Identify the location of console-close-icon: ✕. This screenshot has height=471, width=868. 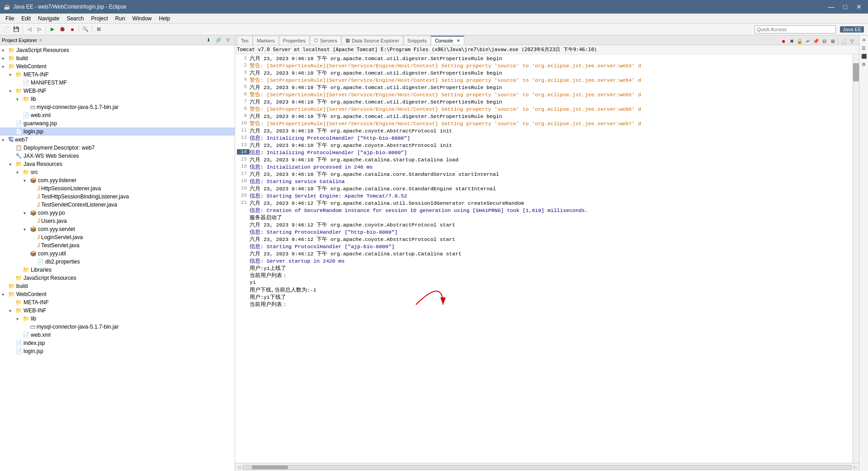
(458, 41).